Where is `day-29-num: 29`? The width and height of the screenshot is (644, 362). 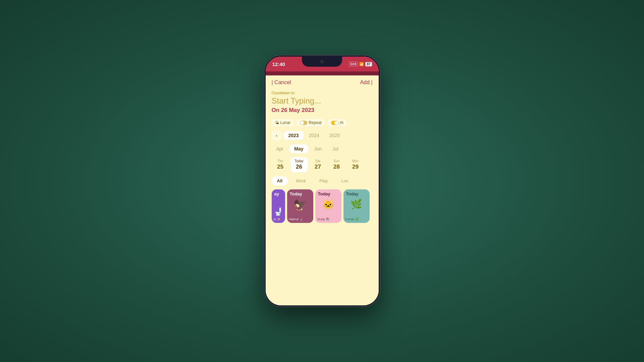 day-29-num: 29 is located at coordinates (356, 167).